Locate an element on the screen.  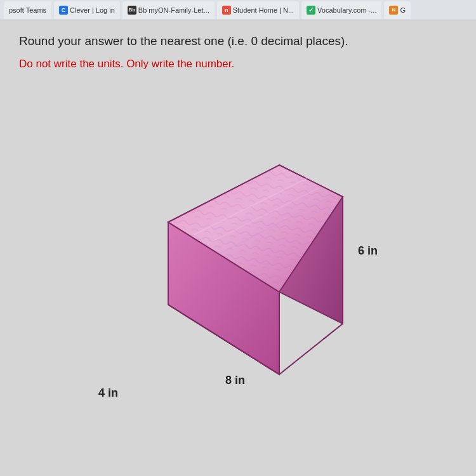
label-4in: 4 in is located at coordinates (108, 393).